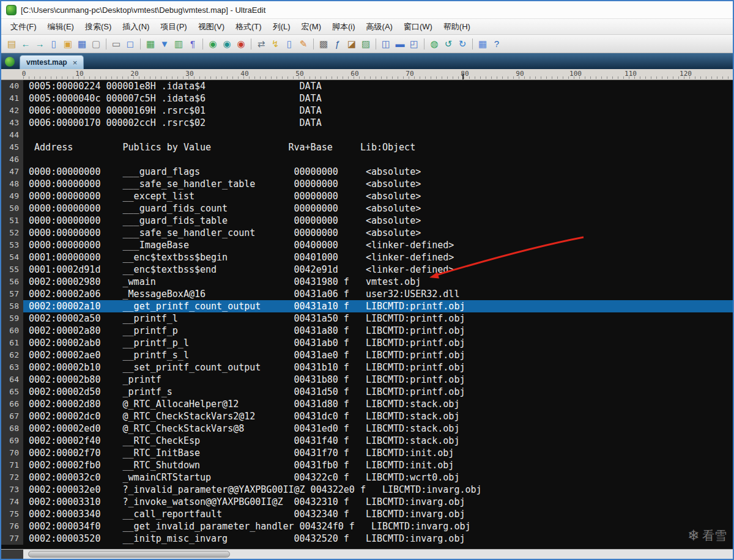 This screenshot has width=734, height=560. Describe the element at coordinates (367, 380) in the screenshot. I see `code-line: 64 0002:00002b80 _printf 00431b80 f LIBC…` at that location.